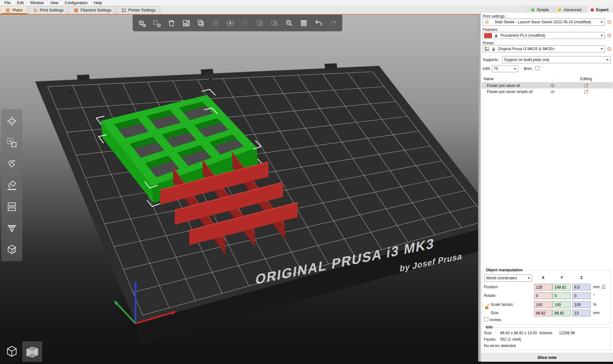 This screenshot has width=613, height=364. I want to click on object-row-flower-pot-raiser-simple: Flower pot raiser-simple.stl, so click(547, 91).